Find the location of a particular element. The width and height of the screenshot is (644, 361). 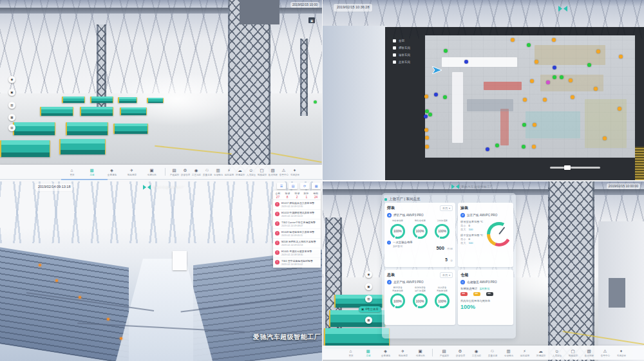

period-dropdown: 本周 ▾ is located at coordinates (446, 275).